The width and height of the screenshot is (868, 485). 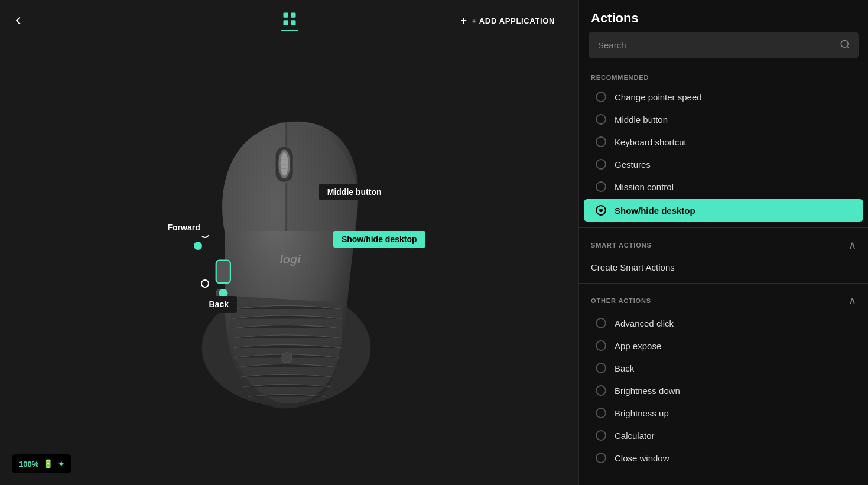 What do you see at coordinates (601, 368) in the screenshot?
I see `radio-back` at bounding box center [601, 368].